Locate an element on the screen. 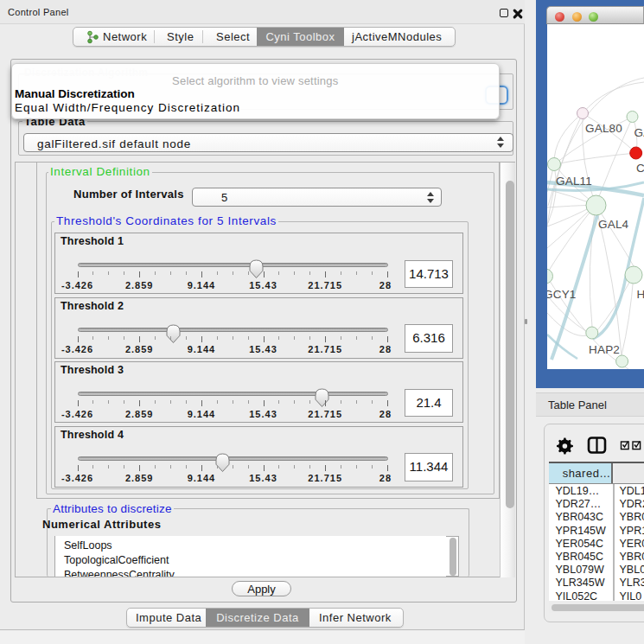 The image size is (644, 644). svg-text: GAL11 is located at coordinates (574, 182).